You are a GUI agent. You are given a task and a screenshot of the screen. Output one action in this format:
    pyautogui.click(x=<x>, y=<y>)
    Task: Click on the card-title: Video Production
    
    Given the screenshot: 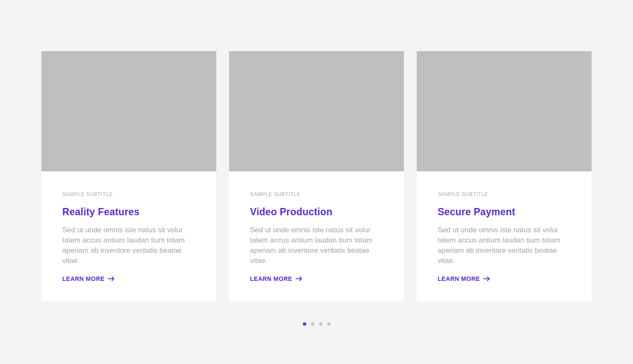 What is the action you would take?
    pyautogui.click(x=316, y=212)
    